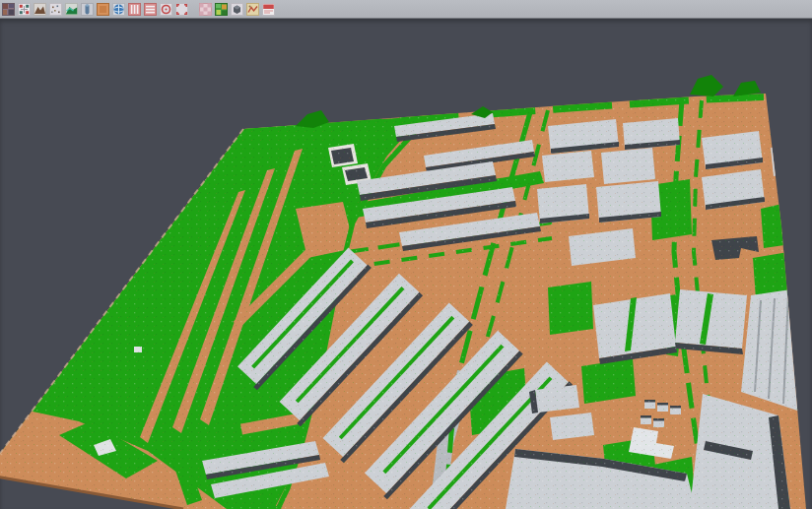 The image size is (812, 509). Describe the element at coordinates (24, 10) in the screenshot. I see `registration-points-icon` at that location.